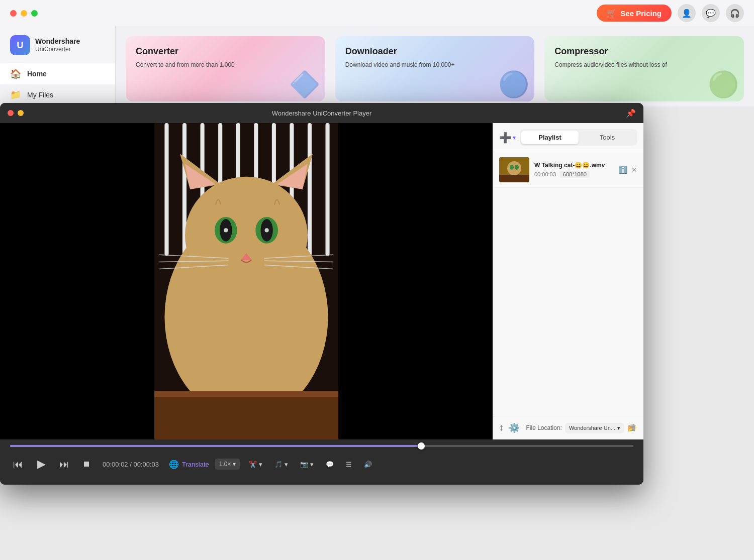  I want to click on stop-button: ⏹, so click(86, 464).